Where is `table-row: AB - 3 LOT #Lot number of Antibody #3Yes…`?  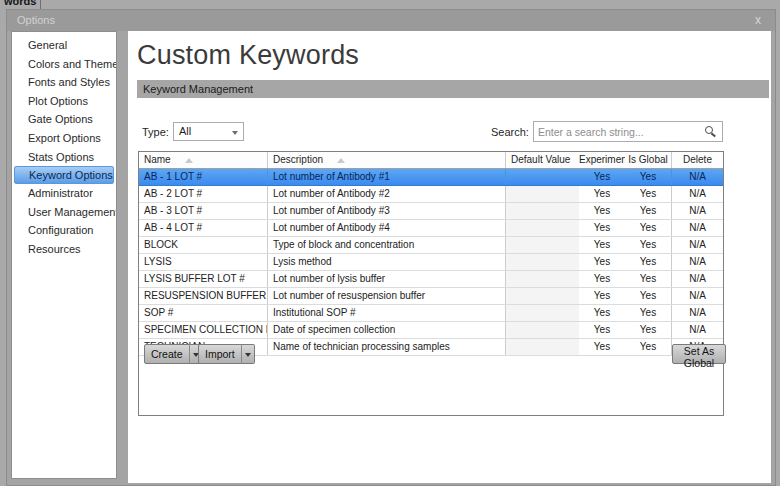 table-row: AB - 3 LOT #Lot number of Antibody #3Yes… is located at coordinates (431, 212).